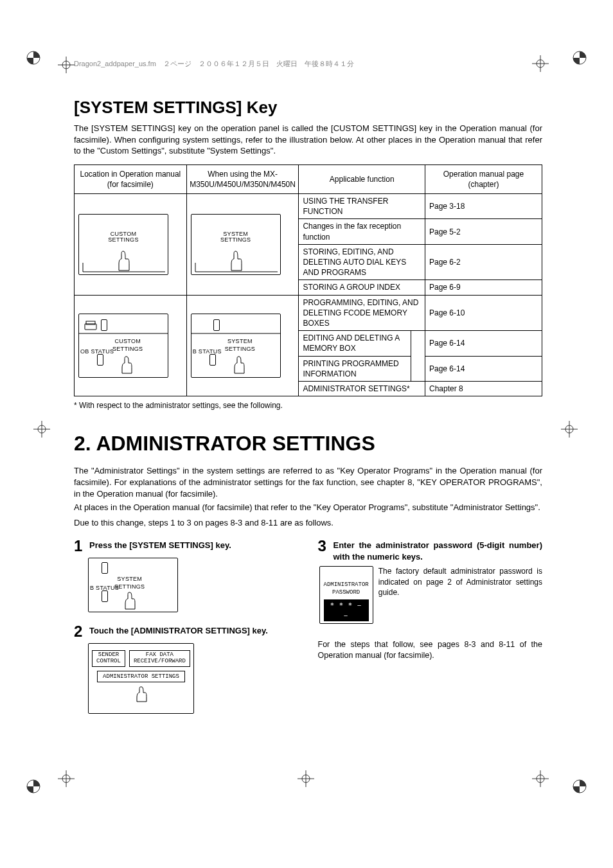 The width and height of the screenshot is (613, 868). Describe the element at coordinates (346, 595) in the screenshot. I see `step3-password-illustration: ADMINISTRATOR PASSWORD ＊＊＊－－` at that location.